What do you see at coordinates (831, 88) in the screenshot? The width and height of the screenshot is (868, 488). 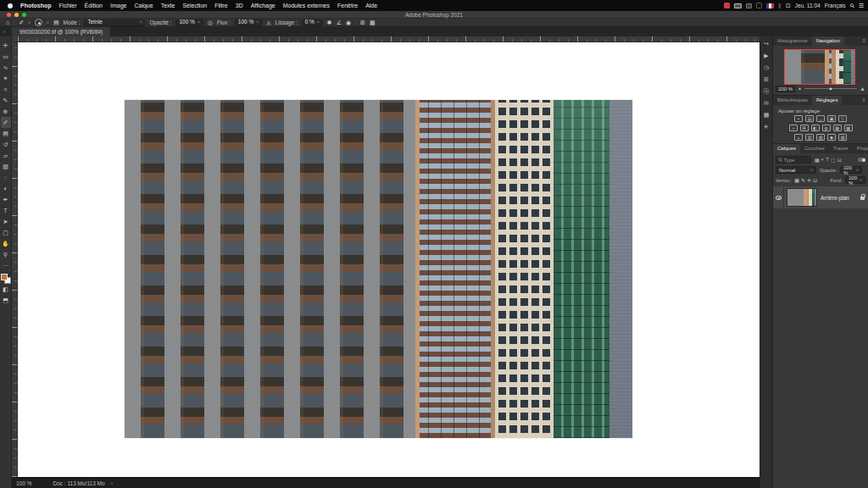 I see `slider-thumb: ▲` at bounding box center [831, 88].